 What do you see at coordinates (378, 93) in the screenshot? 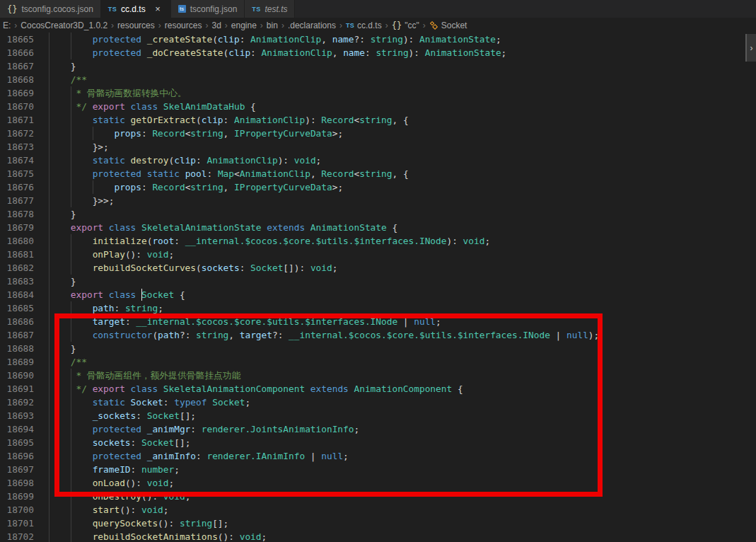
I see `code-line-18669: 18669 * 骨骼动画数据转换中心。` at bounding box center [378, 93].